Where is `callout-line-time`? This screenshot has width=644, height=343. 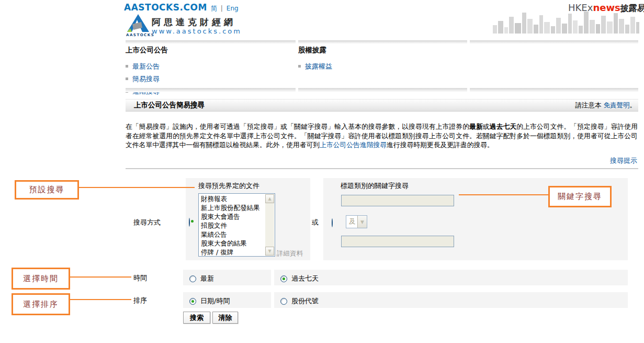 callout-line-time is located at coordinates (99, 277).